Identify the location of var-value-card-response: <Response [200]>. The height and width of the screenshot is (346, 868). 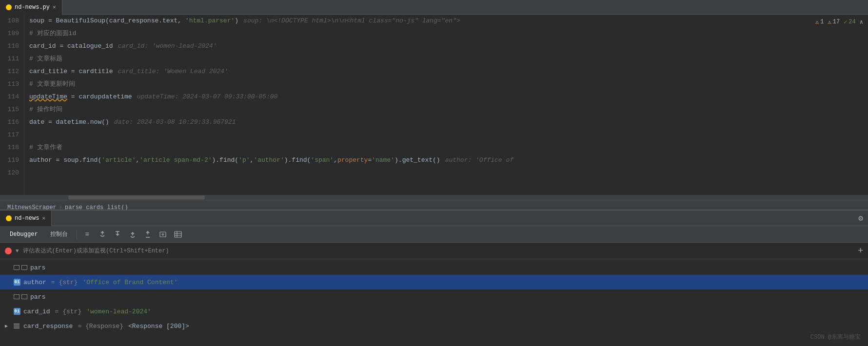
(159, 327).